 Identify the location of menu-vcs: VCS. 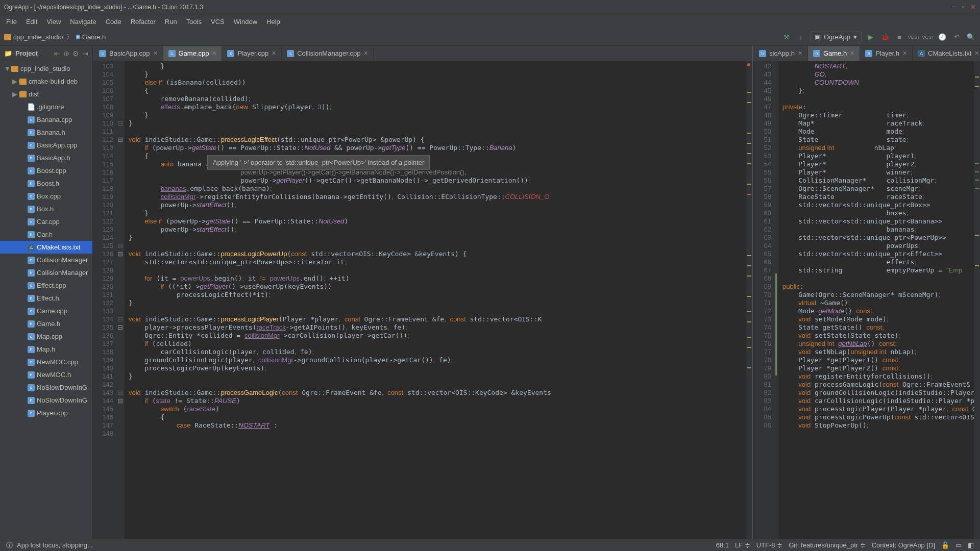
(217, 21).